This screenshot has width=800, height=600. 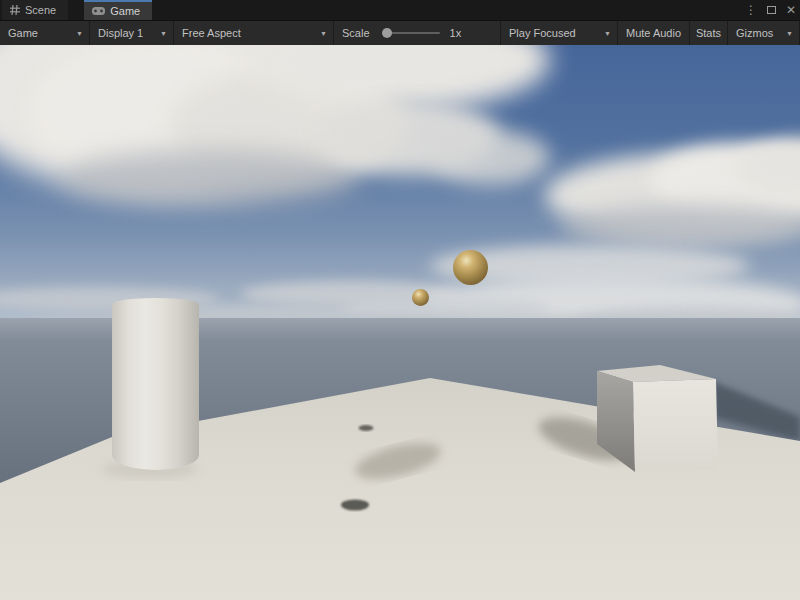 What do you see at coordinates (791, 10) in the screenshot?
I see `close-icon: ✕` at bounding box center [791, 10].